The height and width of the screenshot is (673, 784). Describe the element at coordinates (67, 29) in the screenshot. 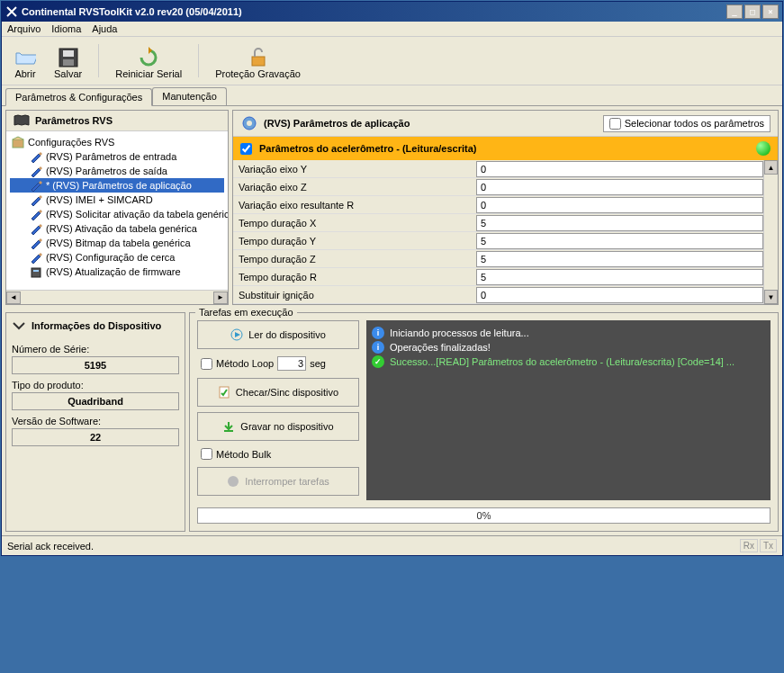

I see `menu-idioma: Idioma` at that location.